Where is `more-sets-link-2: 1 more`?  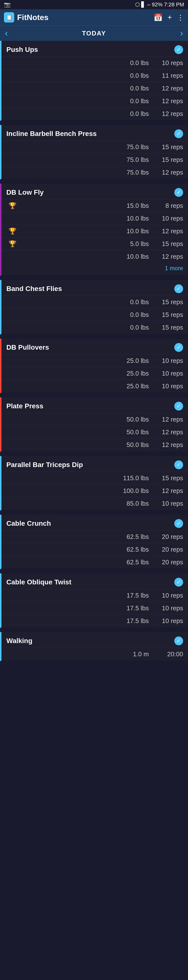
more-sets-link-2: 1 more is located at coordinates (95, 269).